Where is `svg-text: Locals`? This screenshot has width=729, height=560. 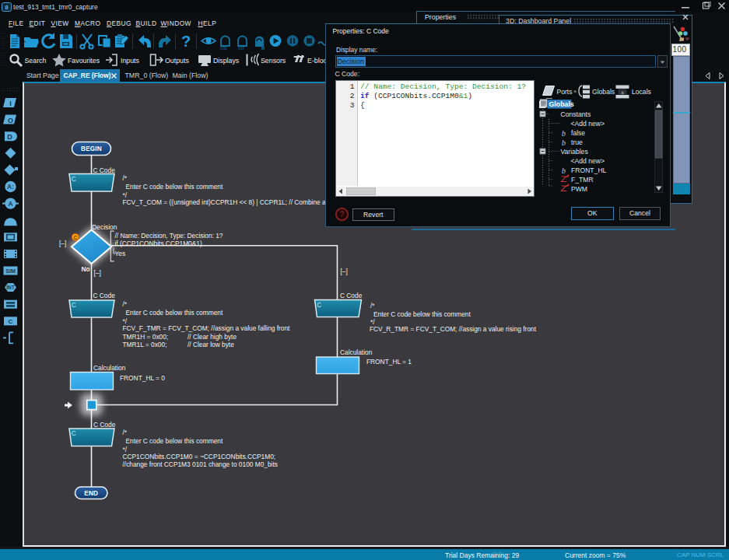 svg-text: Locals is located at coordinates (641, 92).